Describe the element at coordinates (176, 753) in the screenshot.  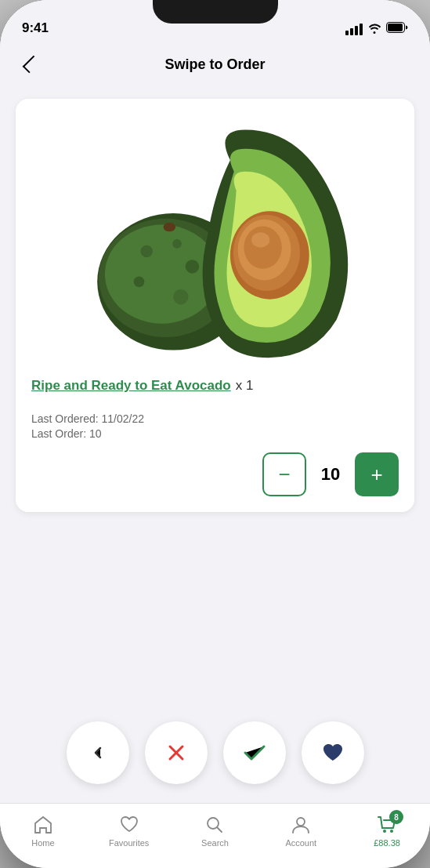
I see `x-icon` at that location.